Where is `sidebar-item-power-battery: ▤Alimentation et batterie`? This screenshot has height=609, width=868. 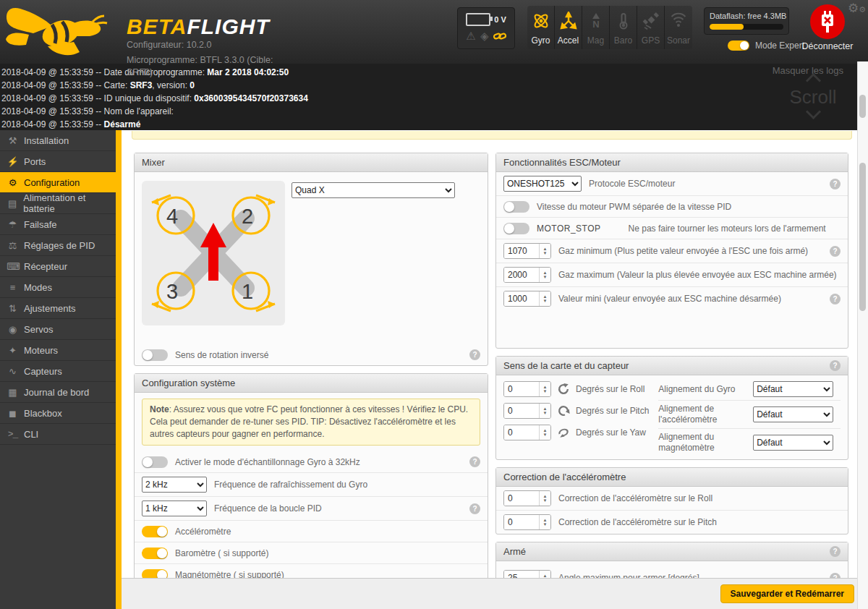 sidebar-item-power-battery: ▤Alimentation et batterie is located at coordinates (58, 204).